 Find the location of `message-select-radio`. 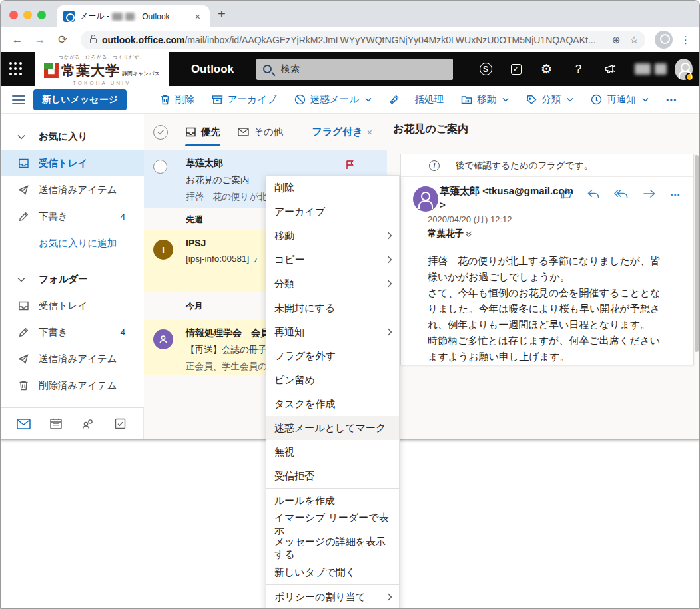

message-select-radio is located at coordinates (160, 166).